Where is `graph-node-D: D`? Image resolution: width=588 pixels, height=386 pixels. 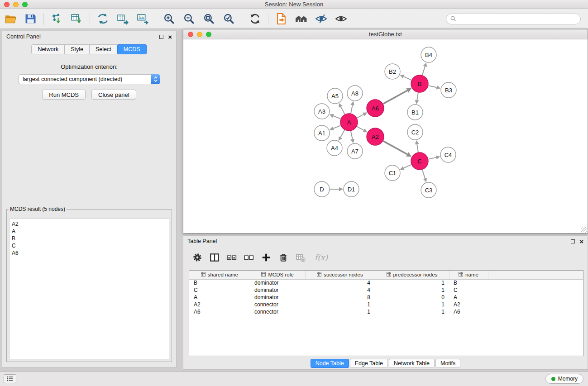 graph-node-D: D is located at coordinates (322, 189).